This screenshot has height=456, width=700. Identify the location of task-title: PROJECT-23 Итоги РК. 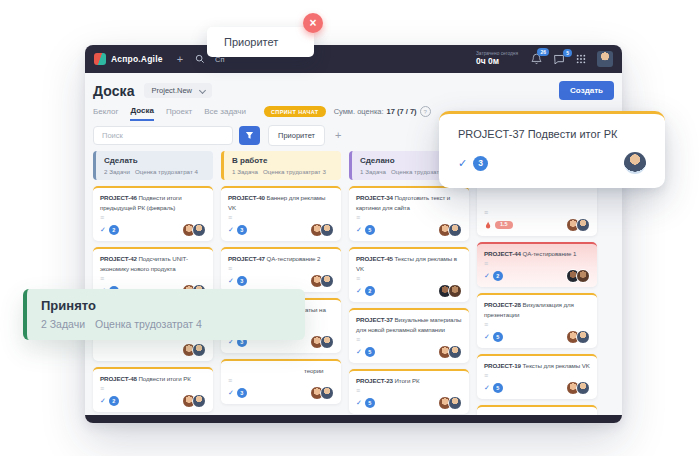
(409, 381).